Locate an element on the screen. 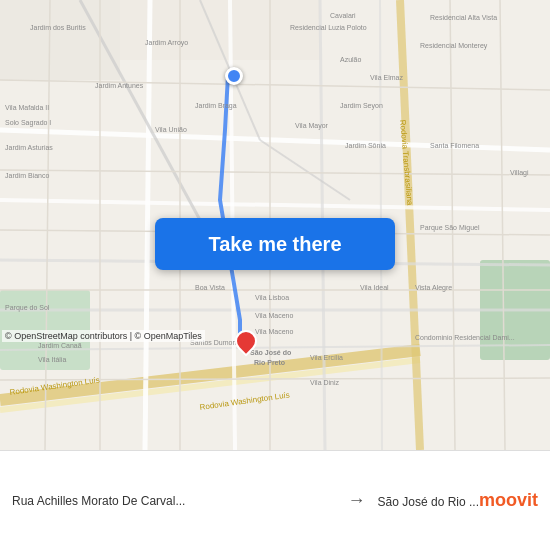 The width and height of the screenshot is (550, 550). take-me-there-button: Take me there is located at coordinates (275, 244).